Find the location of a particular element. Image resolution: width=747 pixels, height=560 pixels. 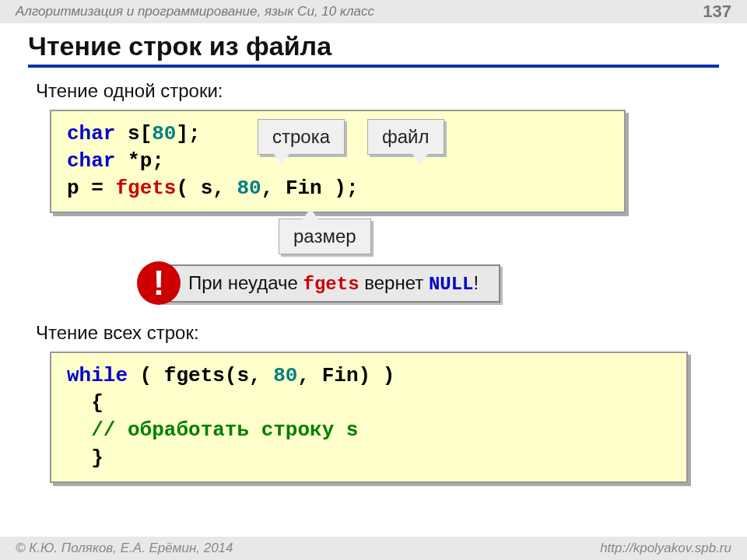

callout-razmer: размер is located at coordinates (325, 236).